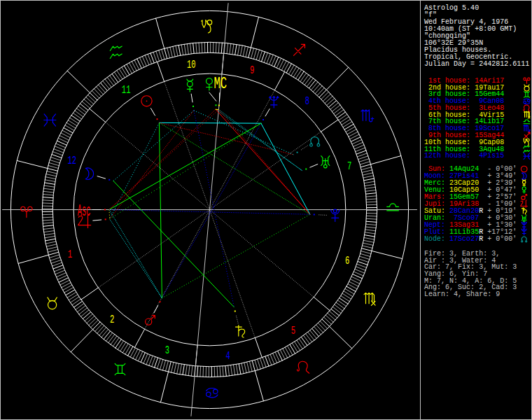  What do you see at coordinates (470, 239) in the screenshot?
I see `svg-text: Node: 17Sco27R + 0°00'` at bounding box center [470, 239].